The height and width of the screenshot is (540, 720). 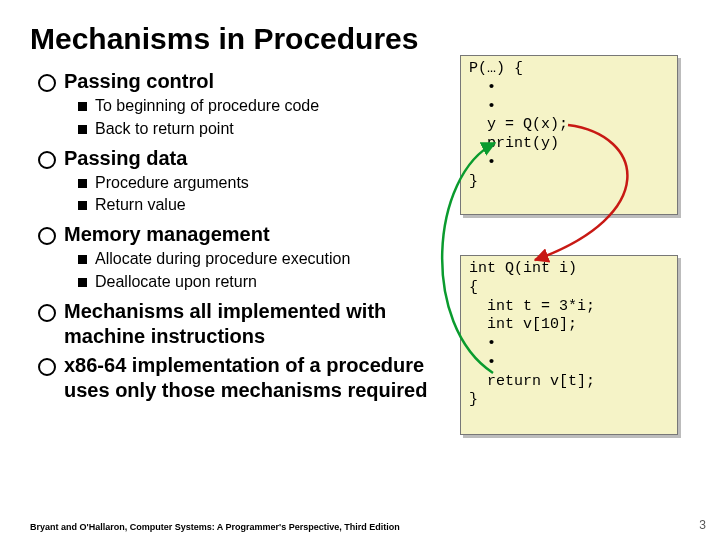 I want to click on sub-label: Return value, so click(x=140, y=206).